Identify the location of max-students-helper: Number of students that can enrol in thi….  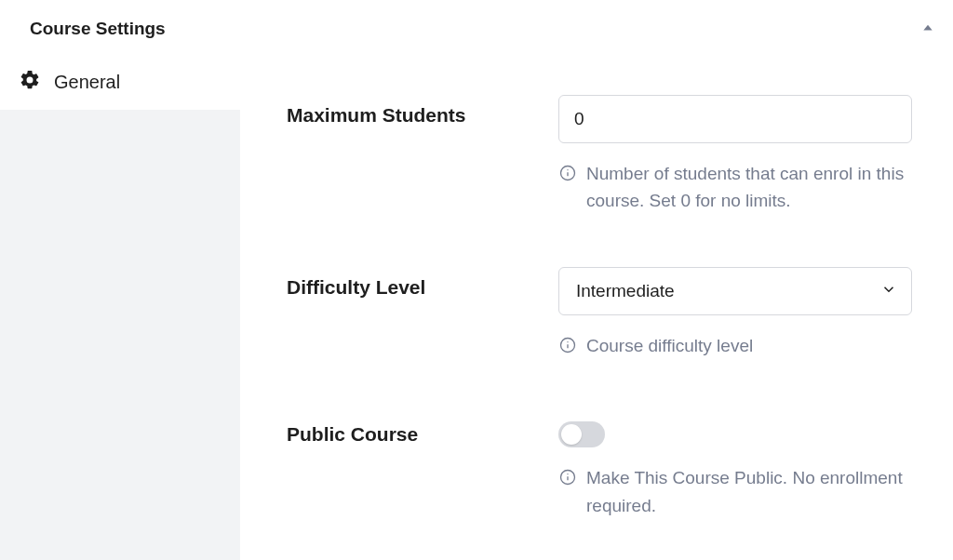
(735, 188).